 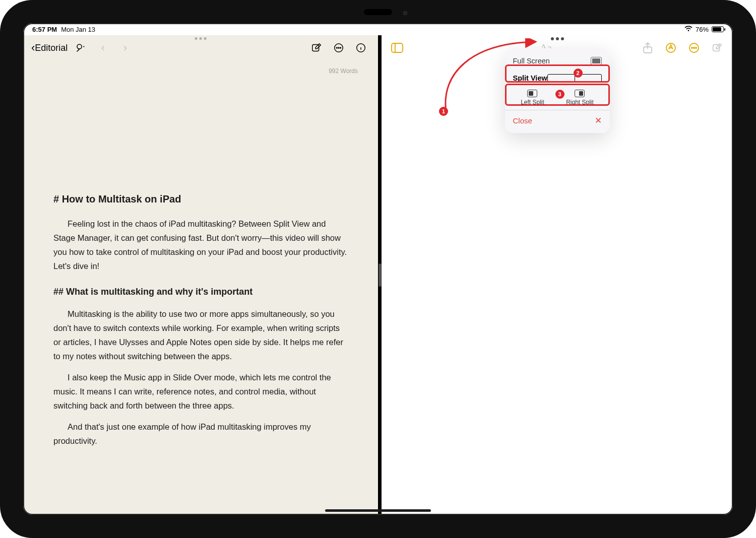 What do you see at coordinates (557, 39) in the screenshot?
I see `multitask-dots-right` at bounding box center [557, 39].